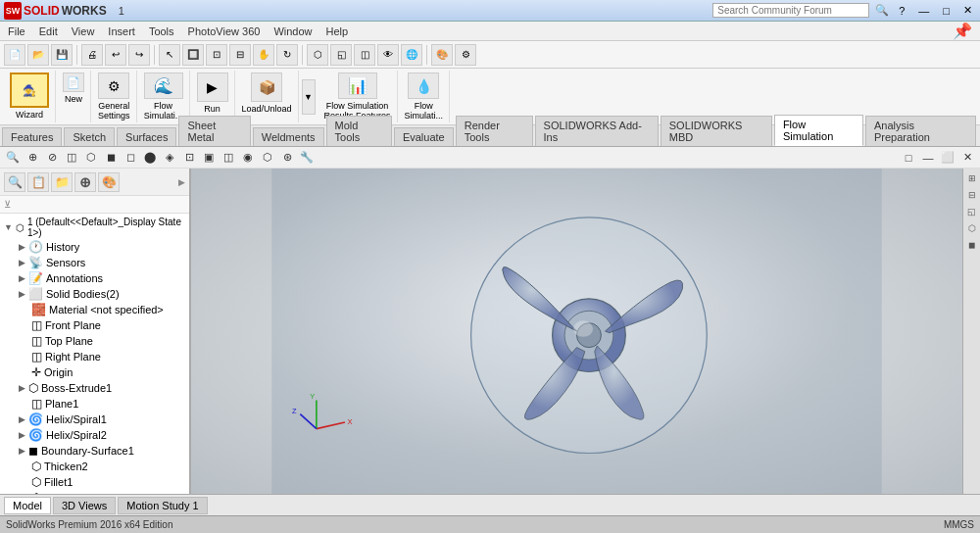  I want to click on tab-render-tools: Render Tools, so click(494, 131).